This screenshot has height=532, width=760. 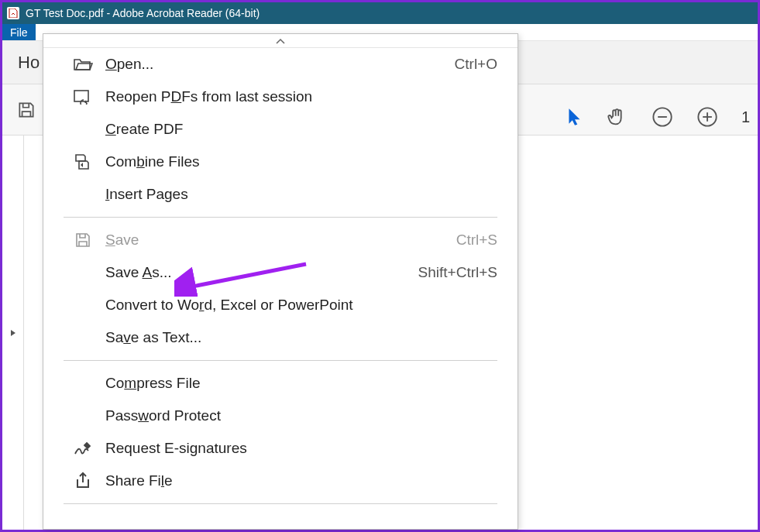 I want to click on menu-save-as-shortcut: Shift+Ctrl+S, so click(x=458, y=273).